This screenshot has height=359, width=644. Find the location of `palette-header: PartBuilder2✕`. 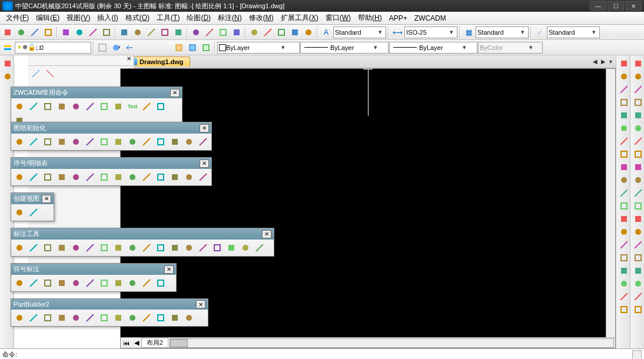

palette-header: PartBuilder2✕ is located at coordinates (109, 304).